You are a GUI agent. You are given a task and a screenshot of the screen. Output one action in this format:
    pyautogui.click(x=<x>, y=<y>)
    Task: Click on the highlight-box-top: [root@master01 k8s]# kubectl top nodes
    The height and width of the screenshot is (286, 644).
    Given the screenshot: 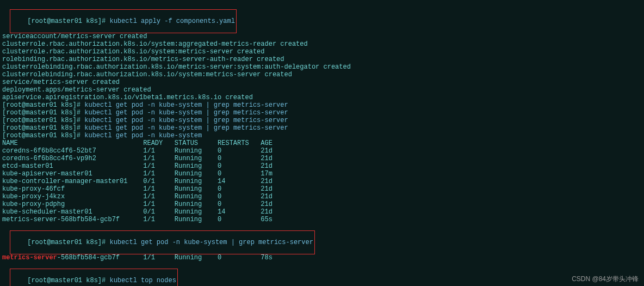 What is the action you would take?
    pyautogui.click(x=94, y=277)
    